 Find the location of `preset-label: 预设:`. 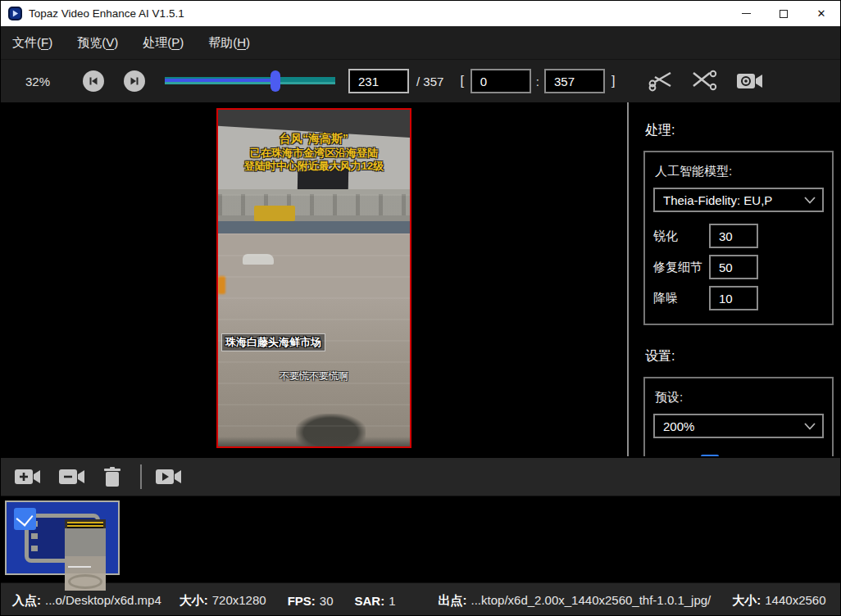

preset-label: 预设: is located at coordinates (739, 398).